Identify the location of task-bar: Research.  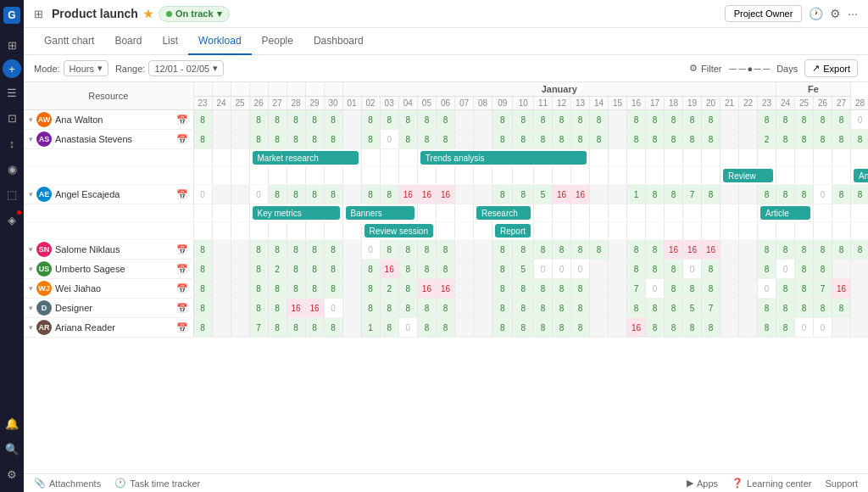
(504, 213).